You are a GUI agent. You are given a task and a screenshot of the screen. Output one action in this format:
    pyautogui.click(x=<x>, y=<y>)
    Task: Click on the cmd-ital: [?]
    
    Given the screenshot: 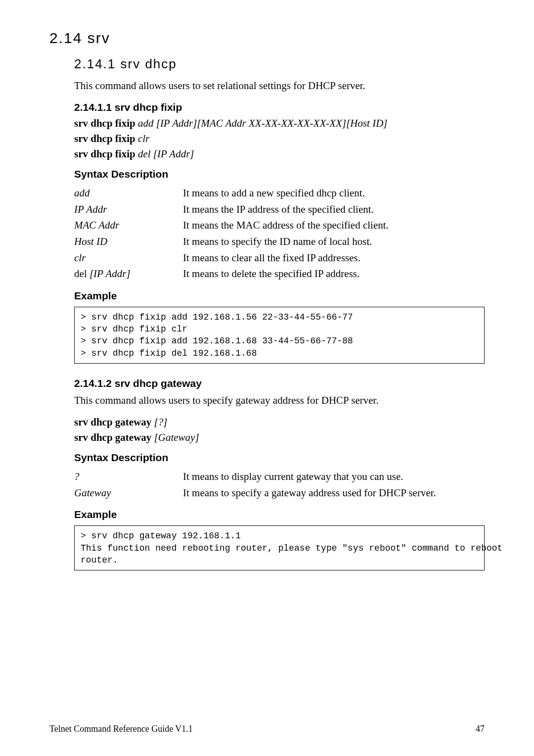 What is the action you would take?
    pyautogui.click(x=161, y=422)
    